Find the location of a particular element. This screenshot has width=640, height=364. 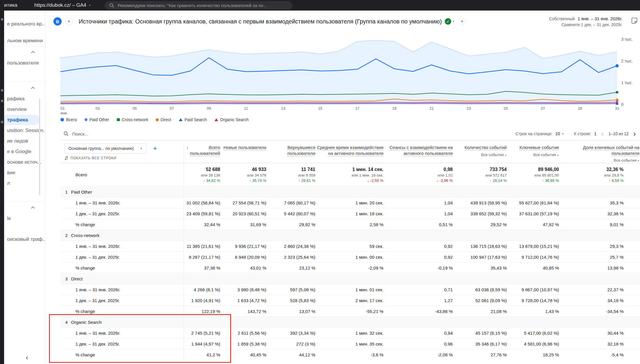

totals-metric-cell: 32,36 %или 29,8 %↑ 8,59 % is located at coordinates (600, 175).